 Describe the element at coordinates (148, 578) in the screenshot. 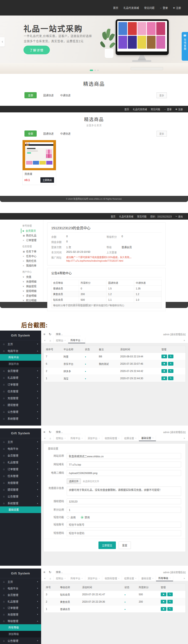

I see `tab-basic-settings: 基础设置×` at that location.